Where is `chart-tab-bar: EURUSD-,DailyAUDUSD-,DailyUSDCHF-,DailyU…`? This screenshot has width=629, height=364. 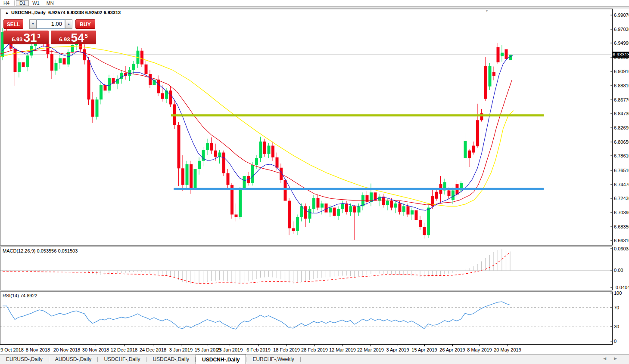
chart-tab-bar: EURUSD-,DailyAUDUSD-,DailyUSDCHF-,DailyU… is located at coordinates (314, 359).